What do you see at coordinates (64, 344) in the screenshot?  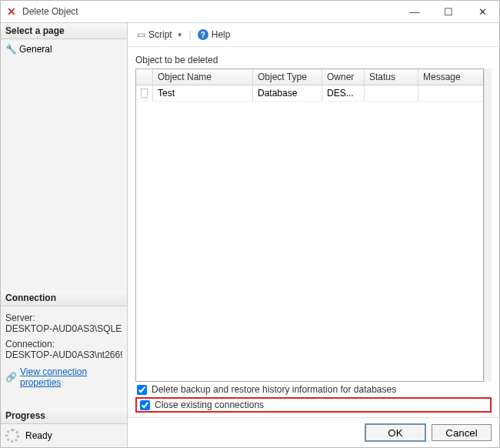 I see `connection-label: Connection:` at bounding box center [64, 344].